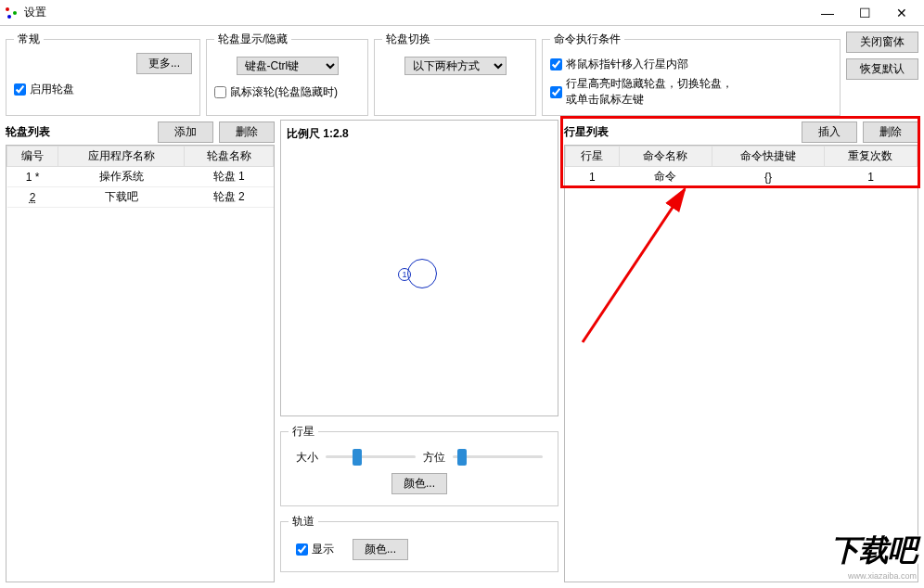  Describe the element at coordinates (882, 69) in the screenshot. I see `restore-default-button: 恢复默认` at that location.